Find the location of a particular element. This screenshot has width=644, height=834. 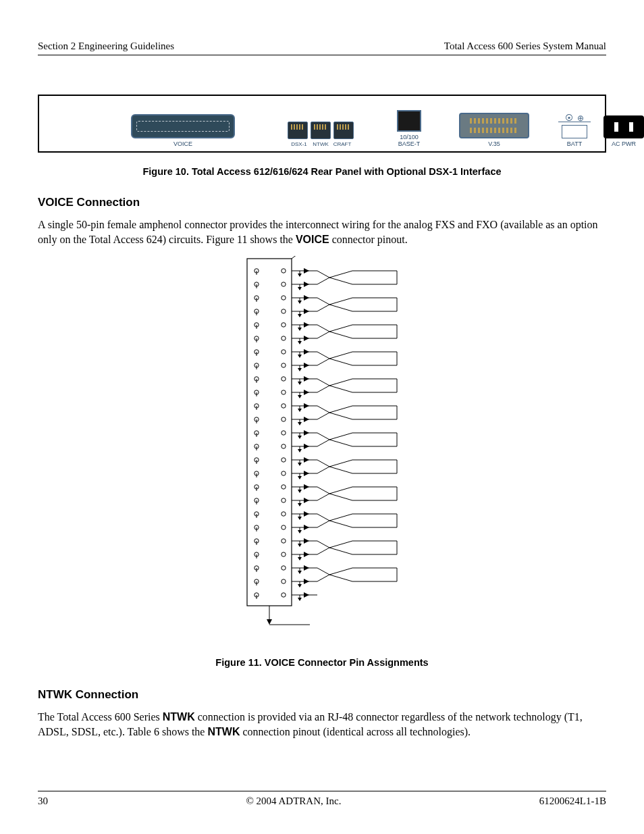

batt-block: ⦿⊕ BATT is located at coordinates (574, 130).